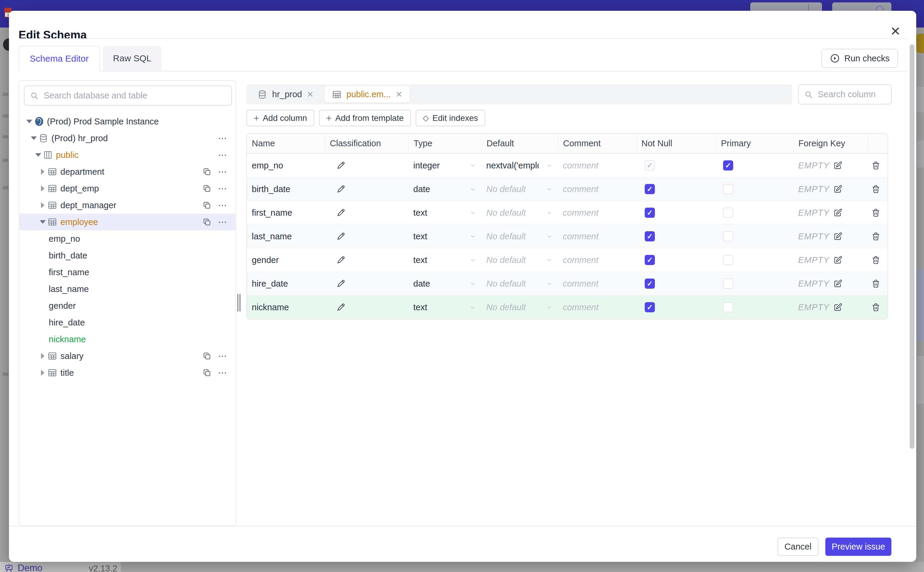 This screenshot has height=572, width=924. Describe the element at coordinates (265, 260) in the screenshot. I see `column-name-value: gender` at that location.